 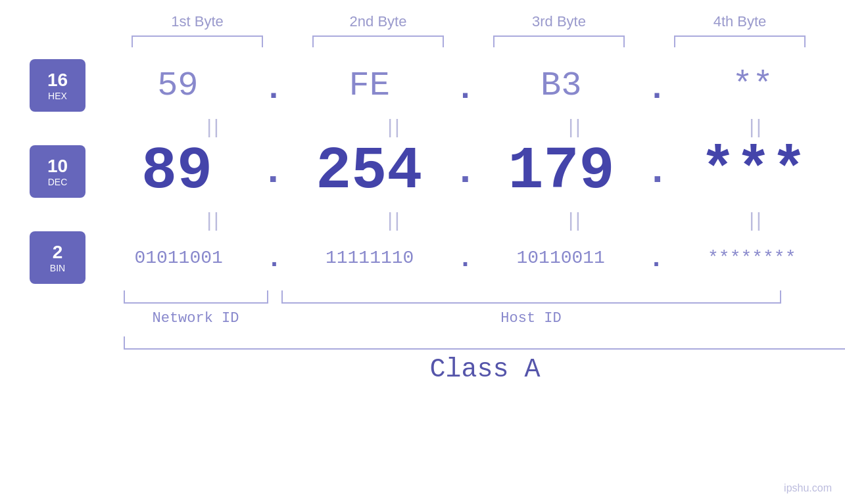 I want to click on bin-byte-2: 11111110, so click(x=370, y=258).